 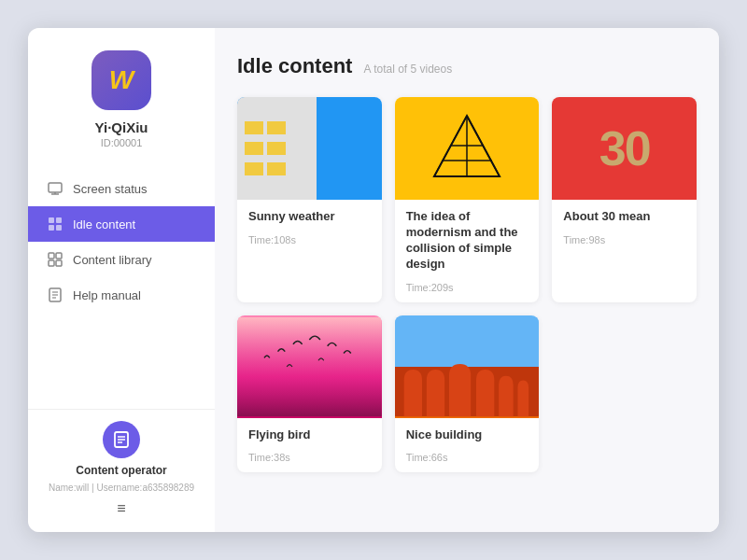 I want to click on video-info-modernism: The idea of modernism and the collision …, so click(x=467, y=251).